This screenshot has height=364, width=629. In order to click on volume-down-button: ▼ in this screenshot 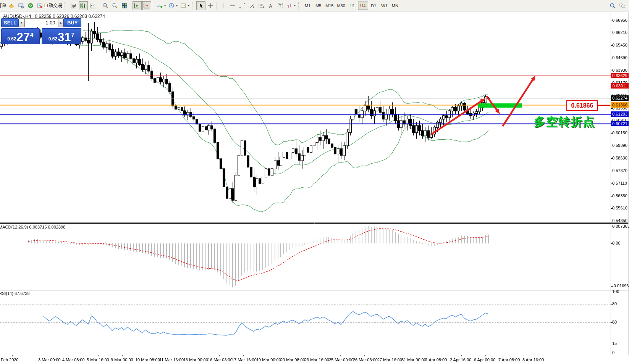, I will do `click(21, 23)`.